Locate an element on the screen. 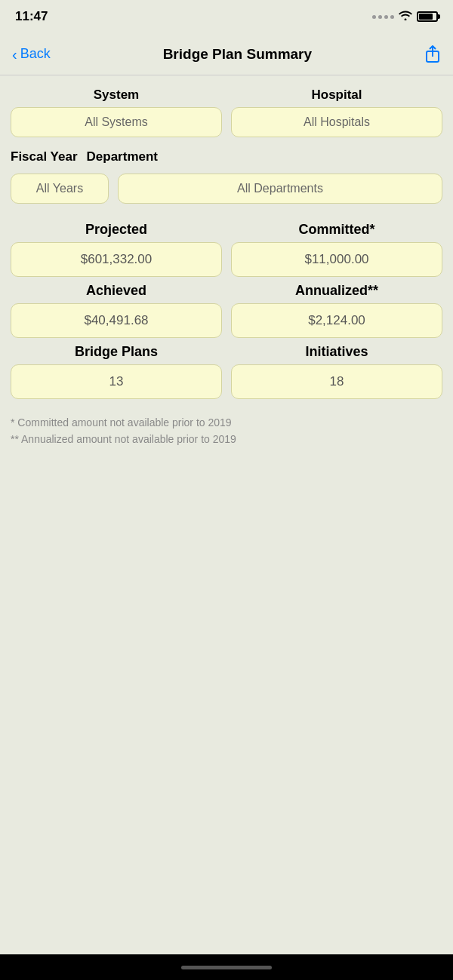 This screenshot has height=980, width=453. system-col: System All Systems is located at coordinates (116, 112).